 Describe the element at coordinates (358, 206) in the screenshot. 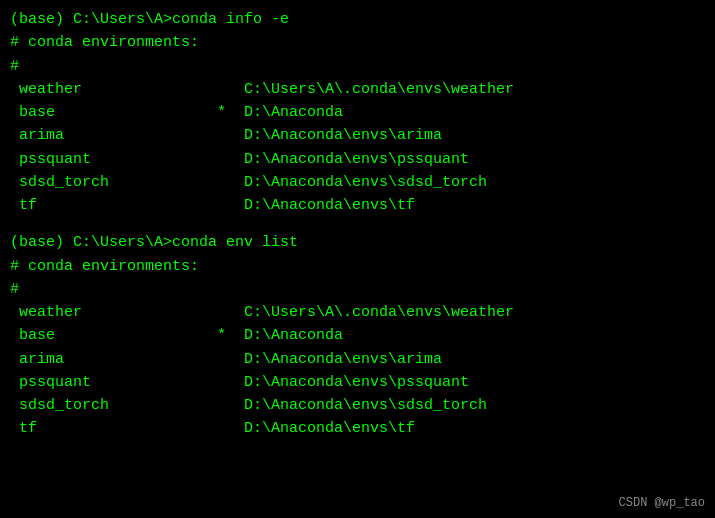

I see `output-line-1-7: tf D:\Anaconda\envs\tf` at that location.